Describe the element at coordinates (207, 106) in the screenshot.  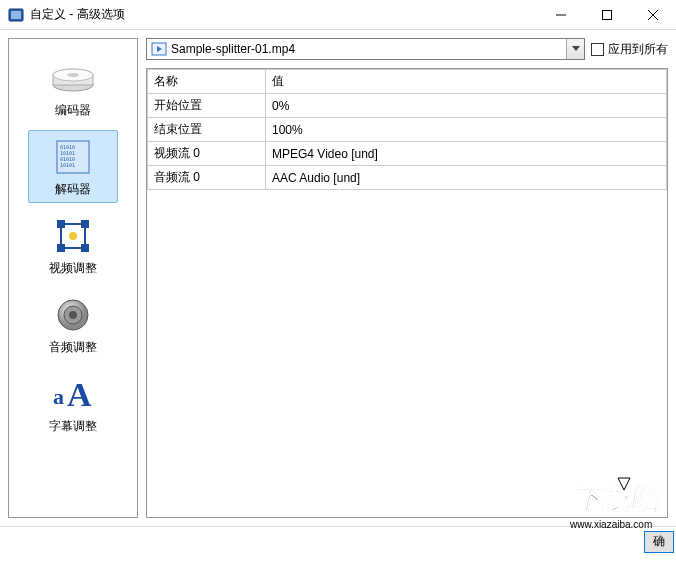
I see `cell-name: 开始位置` at that location.